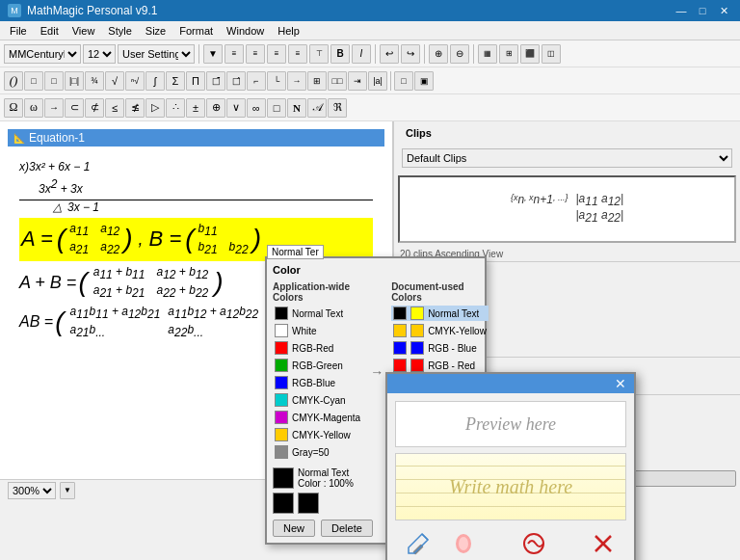 The width and height of the screenshot is (740, 560). I want to click on clips-dropdown: Default Clips, so click(567, 158).